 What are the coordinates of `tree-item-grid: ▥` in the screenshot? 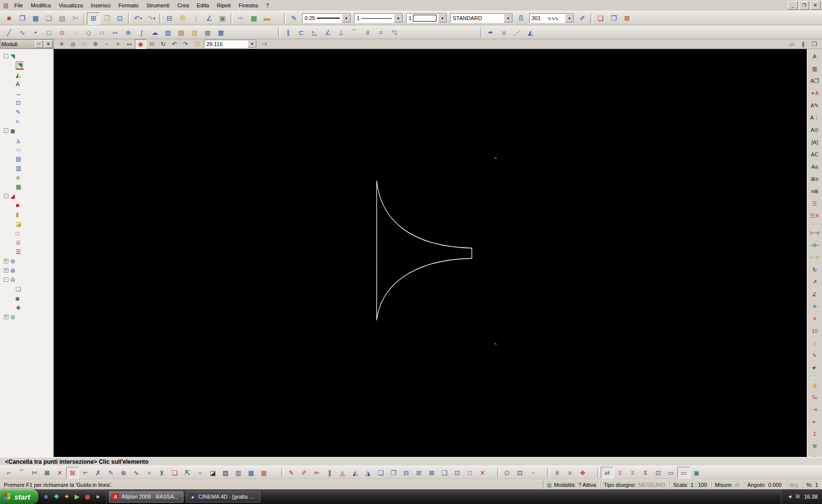 It's located at (26, 168).